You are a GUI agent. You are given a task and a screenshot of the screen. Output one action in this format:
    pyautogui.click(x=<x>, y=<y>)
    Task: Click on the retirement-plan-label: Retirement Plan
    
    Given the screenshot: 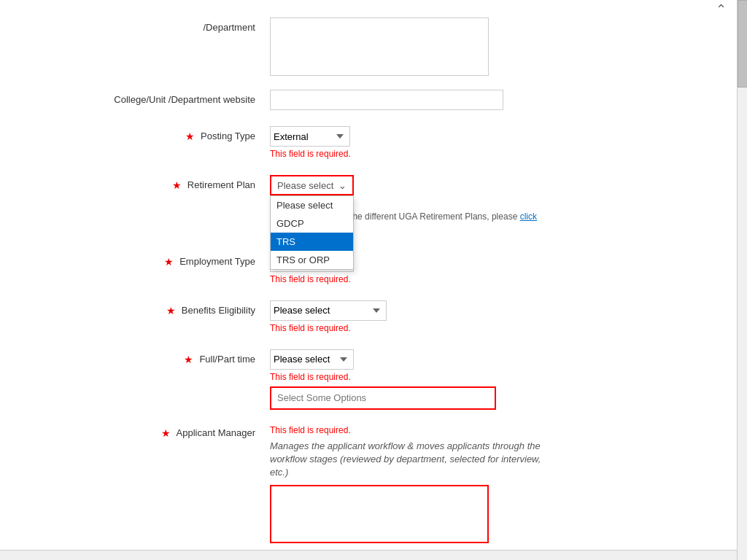 What is the action you would take?
    pyautogui.click(x=222, y=185)
    